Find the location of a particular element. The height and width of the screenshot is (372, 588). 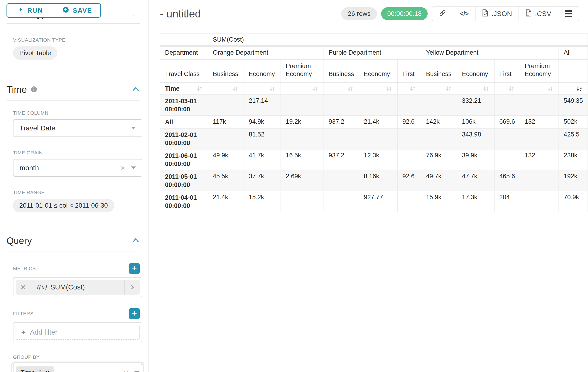

plus-circle-icon is located at coordinates (66, 11).